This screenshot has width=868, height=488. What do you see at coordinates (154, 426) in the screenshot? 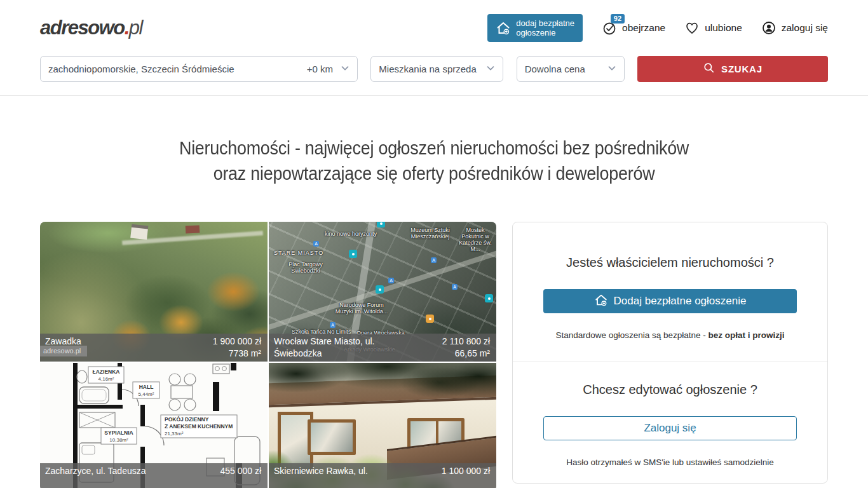
I see `listing-card-zacharzyce: ŁAZIENKA 4,16m² HALL 5,44m² POKÓJ DZIENN…` at bounding box center [154, 426].